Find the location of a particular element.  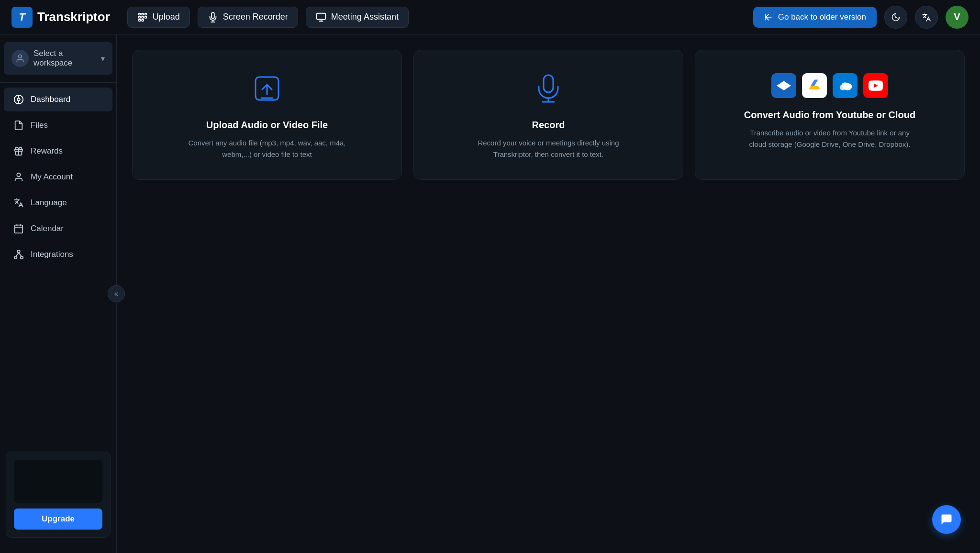

gdrive-icon is located at coordinates (814, 86).